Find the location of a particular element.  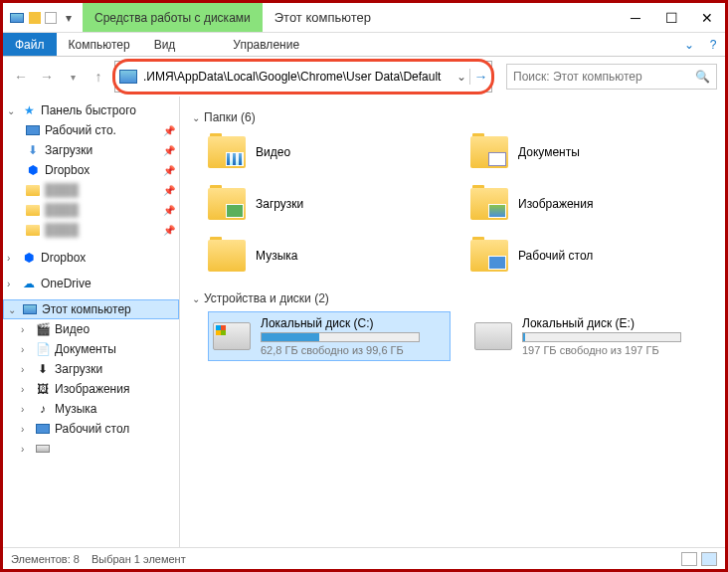

down-icon: ⬇ is located at coordinates (33, 150).